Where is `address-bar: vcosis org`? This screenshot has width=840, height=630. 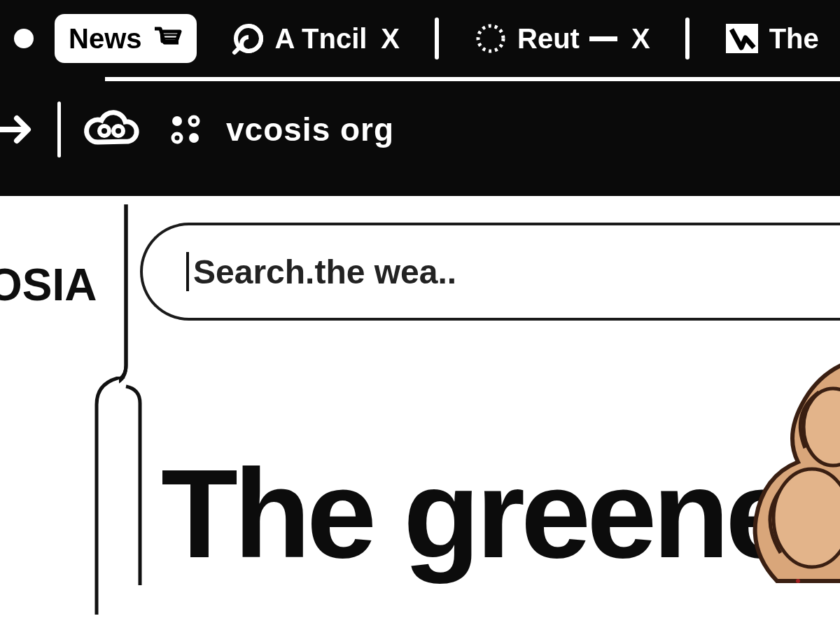 address-bar: vcosis org is located at coordinates (310, 130).